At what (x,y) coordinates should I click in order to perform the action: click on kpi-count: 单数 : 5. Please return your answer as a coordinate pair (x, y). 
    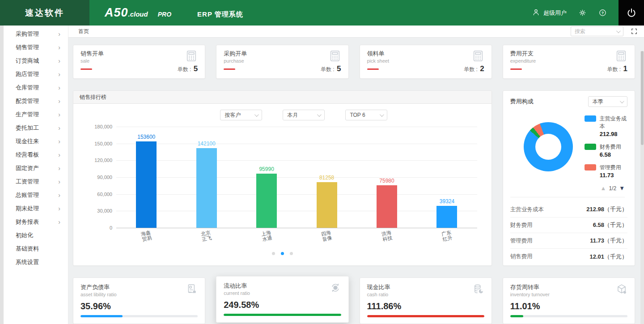
    Looking at the image, I should click on (331, 69).